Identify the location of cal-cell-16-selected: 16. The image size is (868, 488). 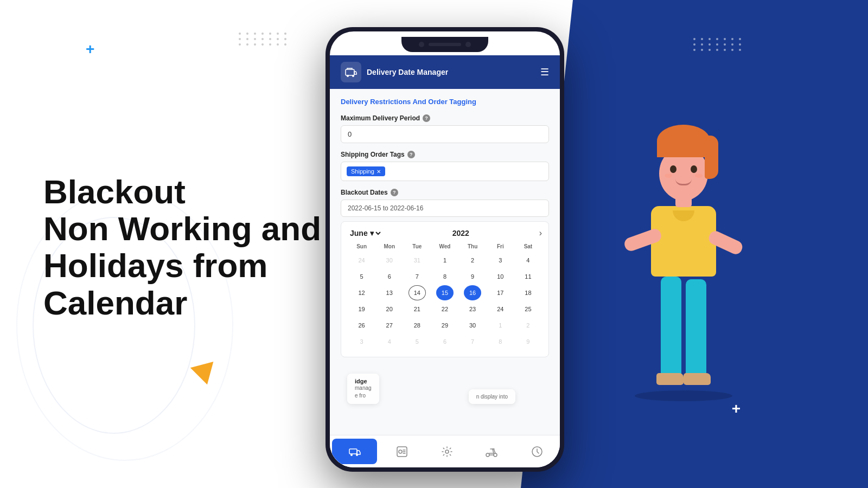
(473, 293).